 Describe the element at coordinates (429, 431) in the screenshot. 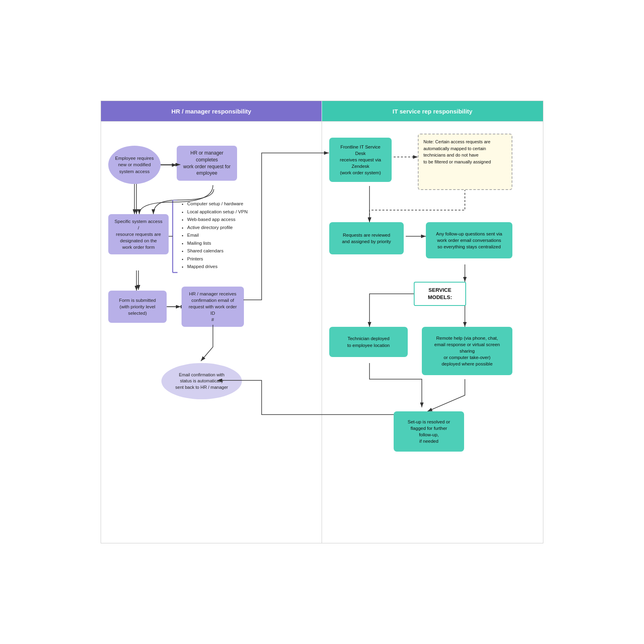

I see `right-box6-text: Set-up is resolved or flagged for furthe…` at that location.